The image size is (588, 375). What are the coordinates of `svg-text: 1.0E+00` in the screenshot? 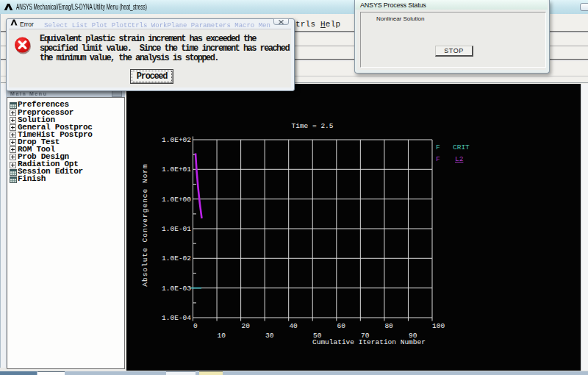 It's located at (176, 200).